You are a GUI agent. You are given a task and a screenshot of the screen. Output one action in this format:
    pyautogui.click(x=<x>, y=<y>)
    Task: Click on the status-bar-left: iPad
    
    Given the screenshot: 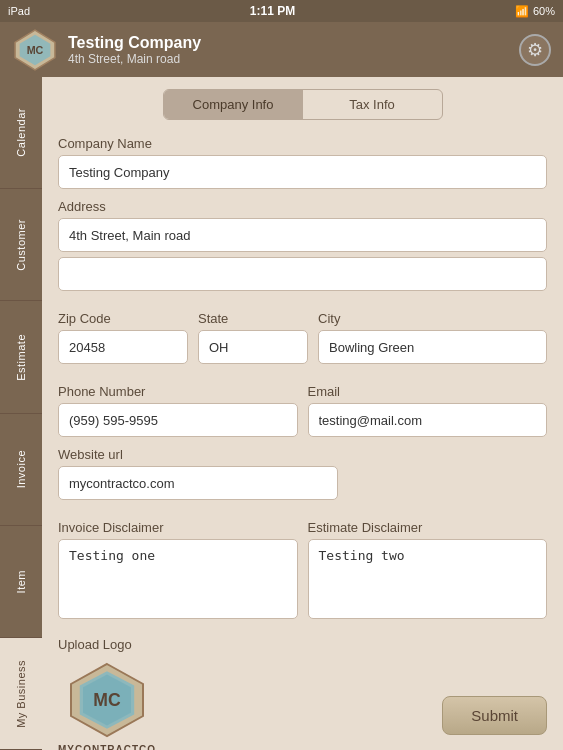 What is the action you would take?
    pyautogui.click(x=19, y=11)
    